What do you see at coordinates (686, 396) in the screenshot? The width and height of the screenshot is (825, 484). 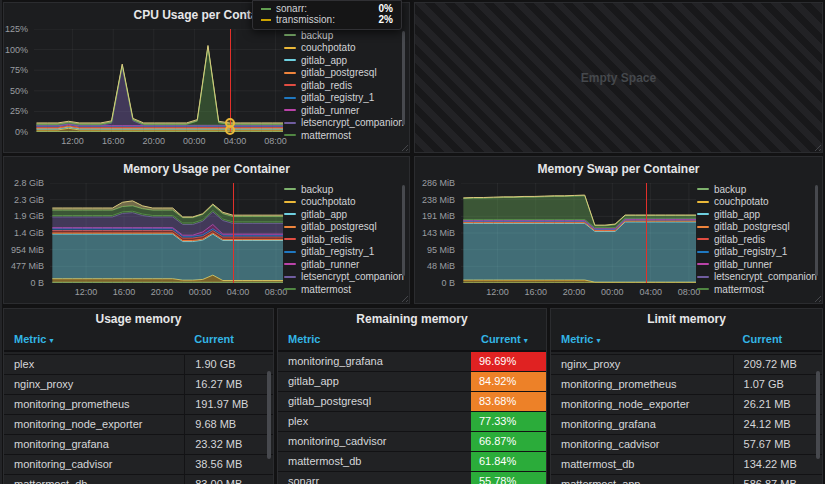 I see `panel-limit-memory-table: Limit memory Metric▾Currentnginx_proxy20…` at bounding box center [686, 396].